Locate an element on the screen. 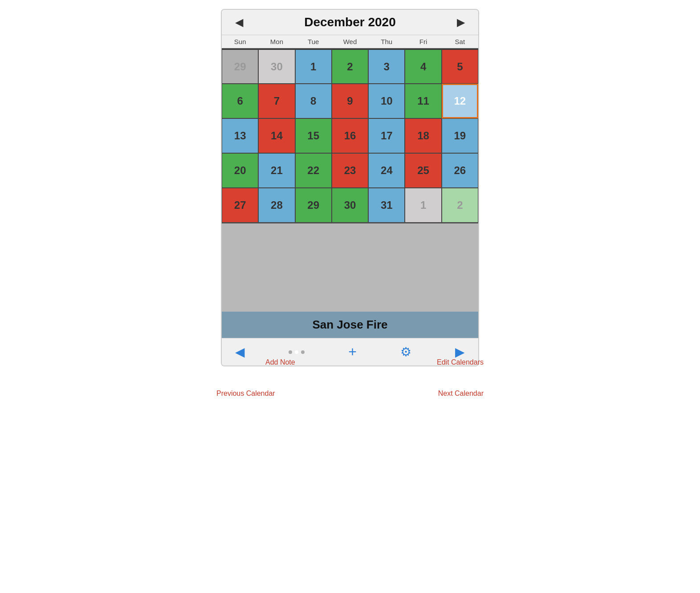 The width and height of the screenshot is (700, 593). dow-mon: Mon is located at coordinates (277, 42).